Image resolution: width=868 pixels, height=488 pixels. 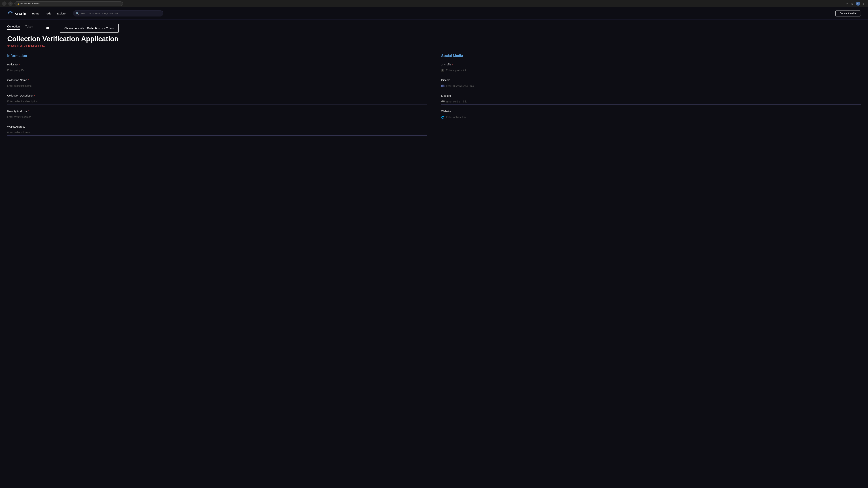 What do you see at coordinates (443, 70) in the screenshot?
I see `x-icon: 𝕏` at bounding box center [443, 70].